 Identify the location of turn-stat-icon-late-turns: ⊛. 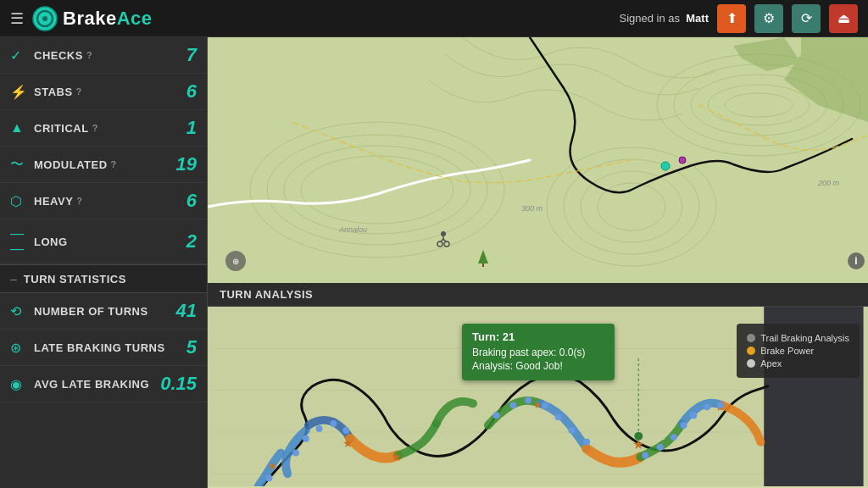
(22, 347).